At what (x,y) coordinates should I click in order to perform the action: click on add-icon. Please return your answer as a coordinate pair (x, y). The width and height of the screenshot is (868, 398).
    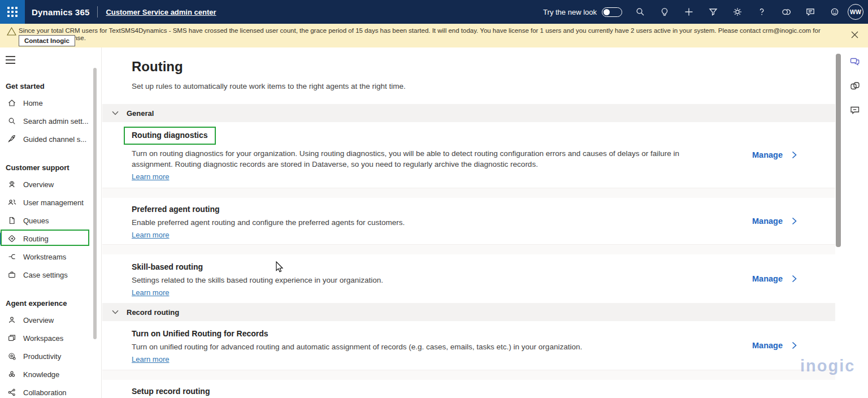
    Looking at the image, I should click on (688, 12).